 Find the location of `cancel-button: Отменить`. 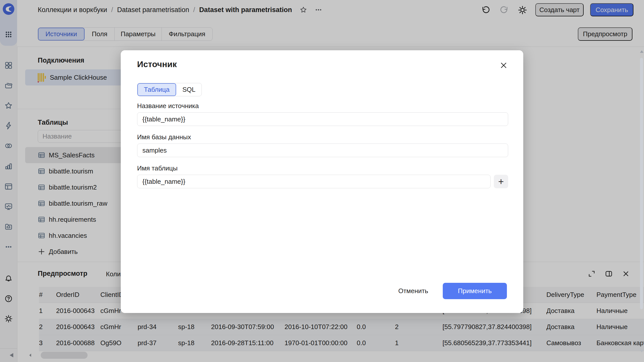

cancel-button: Отменить is located at coordinates (413, 291).